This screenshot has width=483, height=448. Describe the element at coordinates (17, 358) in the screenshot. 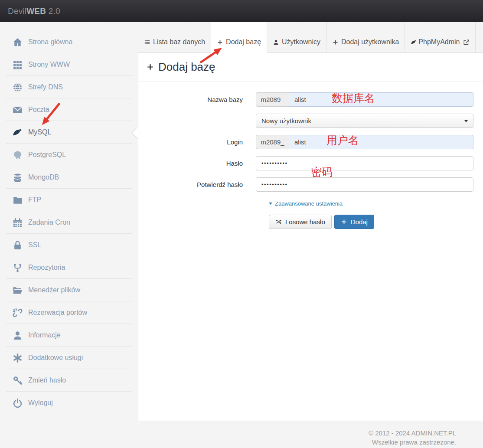

I see `asterisk-icon` at that location.